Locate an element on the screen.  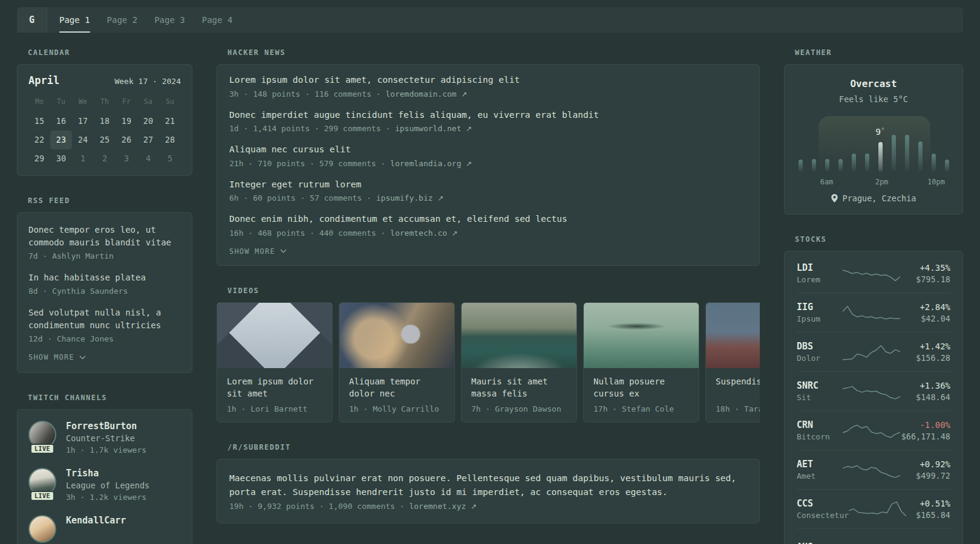
stock-ticker: AHS is located at coordinates (820, 543).